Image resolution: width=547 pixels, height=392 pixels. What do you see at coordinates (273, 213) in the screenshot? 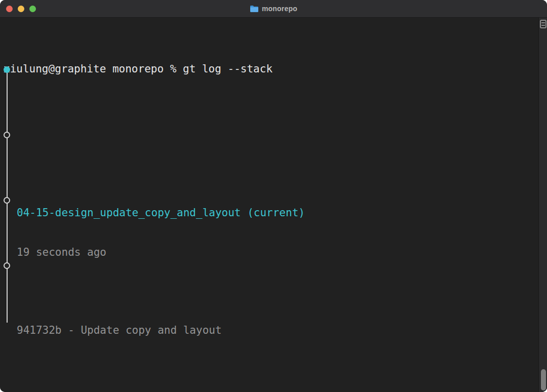
I see `current-branch-suffix: (current)` at bounding box center [273, 213].